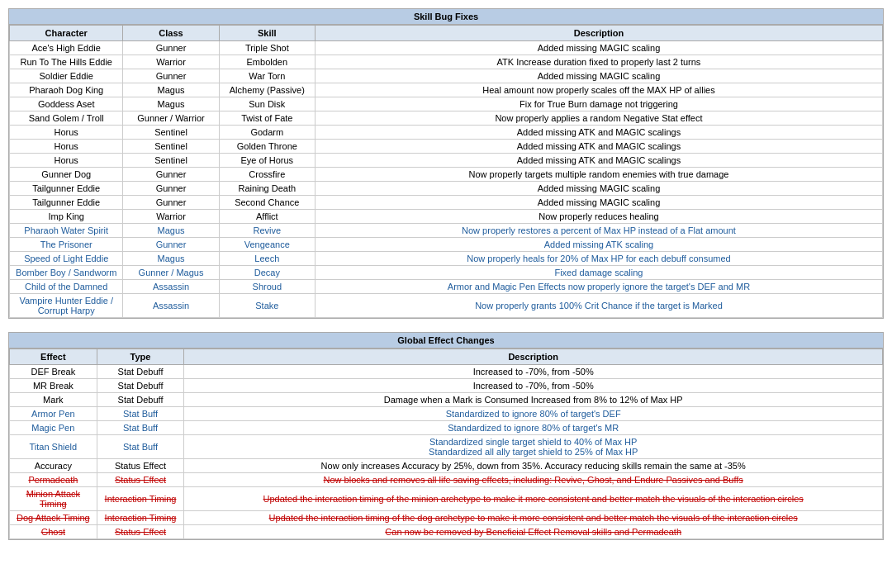 The image size is (892, 588). Describe the element at coordinates (267, 63) in the screenshot. I see `skill-skill-cell: Embolden` at that location.